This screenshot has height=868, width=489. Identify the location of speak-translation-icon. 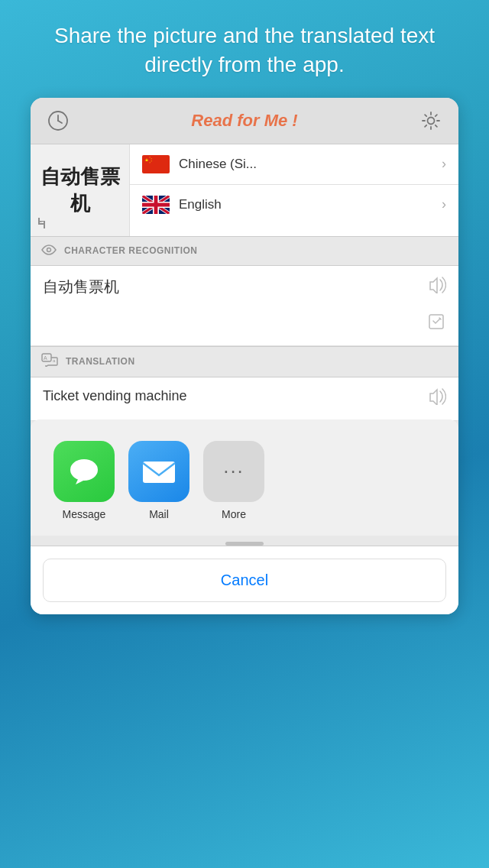
(437, 399).